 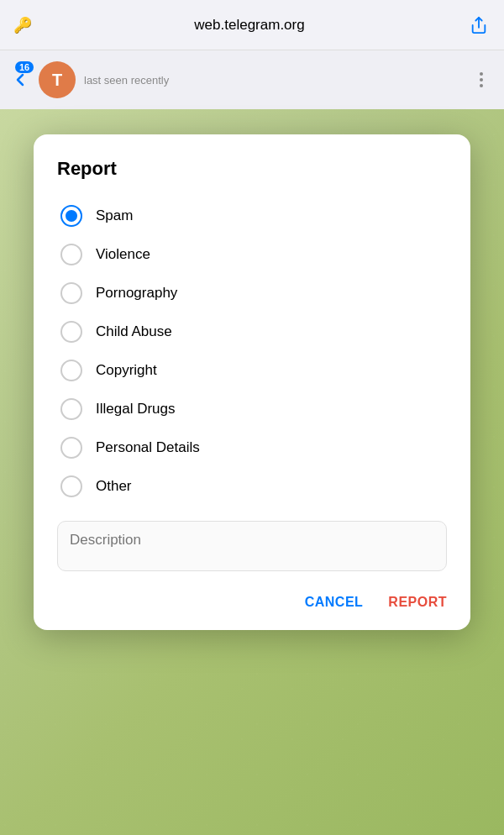 What do you see at coordinates (481, 80) in the screenshot?
I see `more-button` at bounding box center [481, 80].